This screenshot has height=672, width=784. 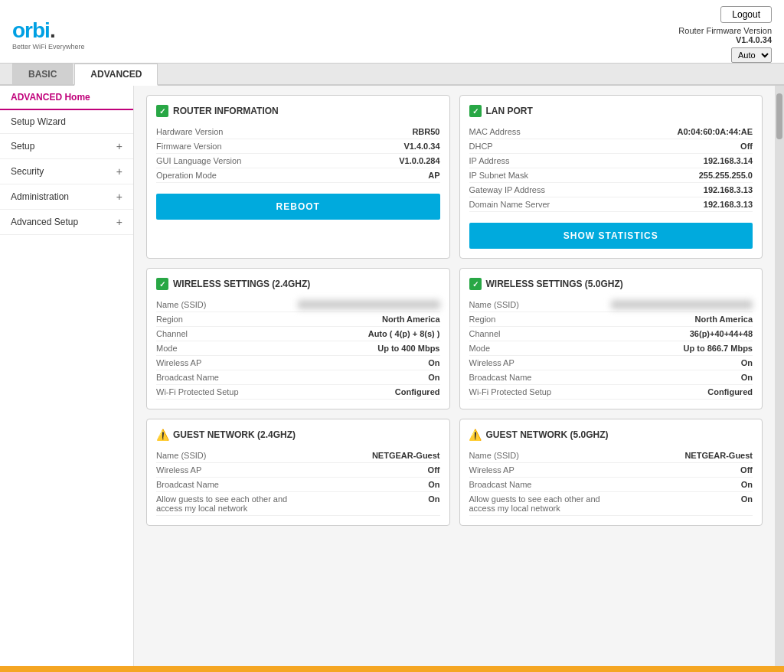 What do you see at coordinates (746, 15) in the screenshot?
I see `logout-button: Logout` at bounding box center [746, 15].